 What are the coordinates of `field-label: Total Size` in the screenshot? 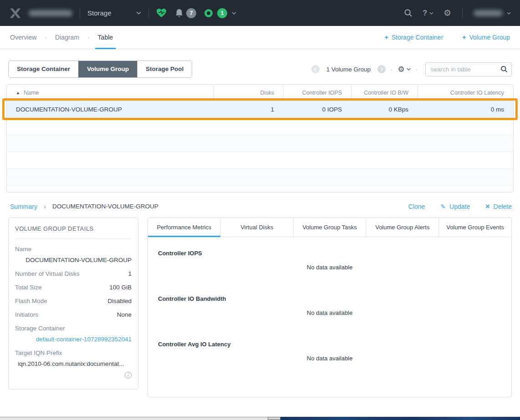 It's located at (28, 288).